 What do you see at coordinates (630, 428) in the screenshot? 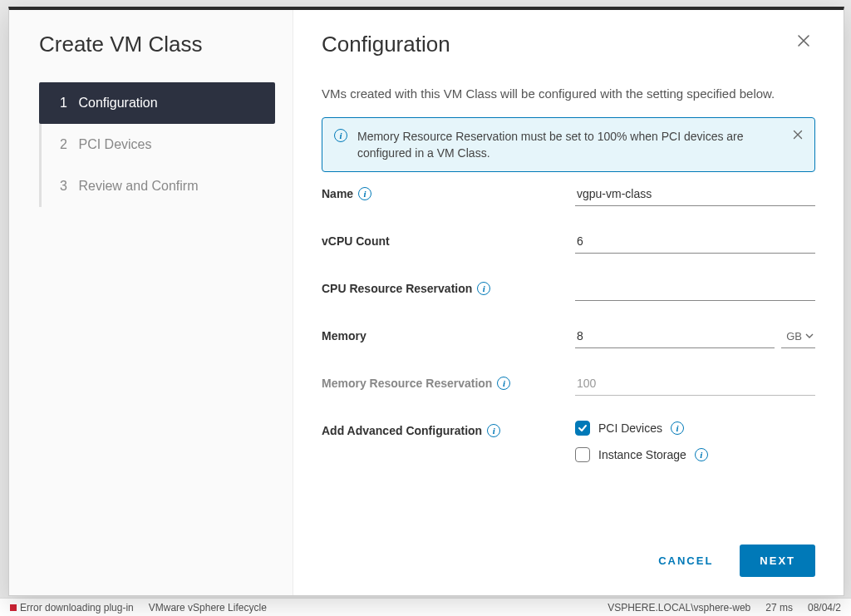
I see `pci-devices-label: PCI Devices` at bounding box center [630, 428].